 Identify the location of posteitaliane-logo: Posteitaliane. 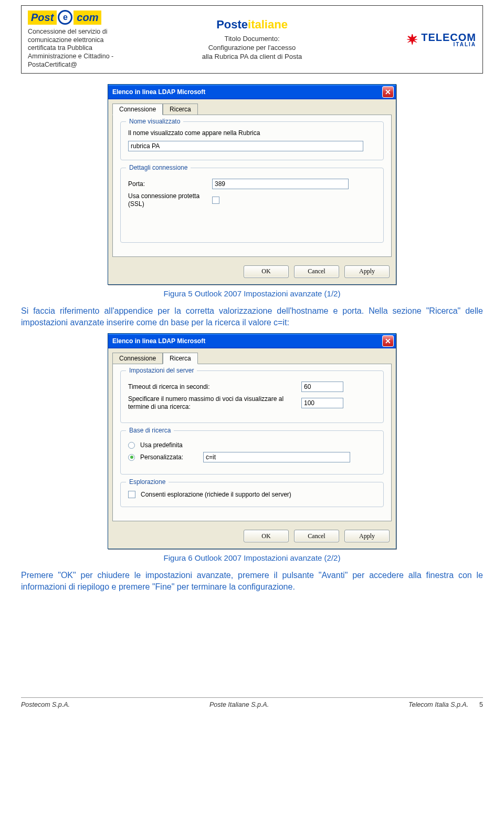
(252, 24).